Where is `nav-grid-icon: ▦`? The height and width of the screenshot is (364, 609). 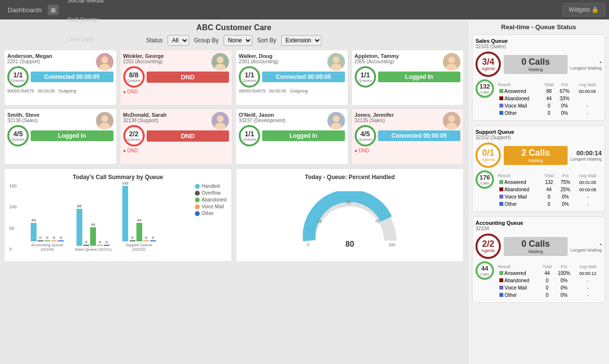
nav-grid-icon: ▦ is located at coordinates (53, 10).